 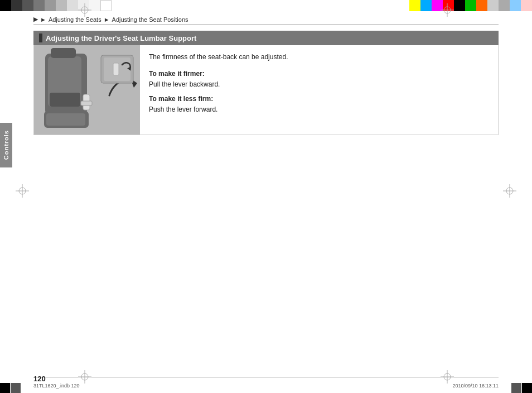 I want to click on instruction2-bold: To make it less firm:, so click(x=319, y=99).